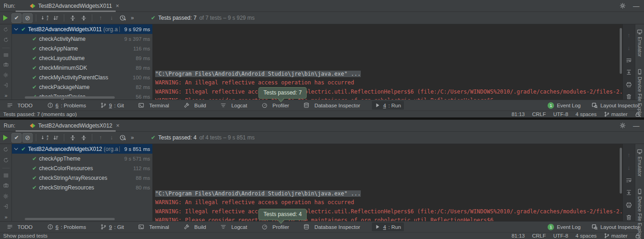 This screenshot has width=644, height=239. Describe the element at coordinates (82, 87) in the screenshot. I see `test-row: ✔ checkPackageName 82 ms` at that location.